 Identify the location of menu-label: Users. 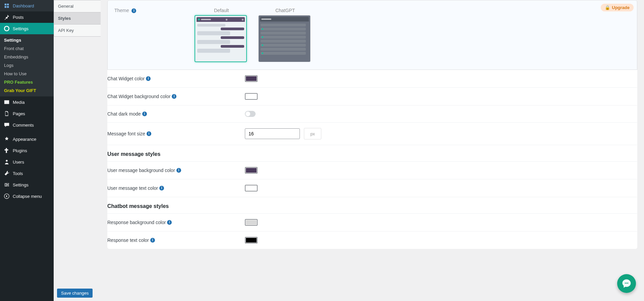
(18, 162).